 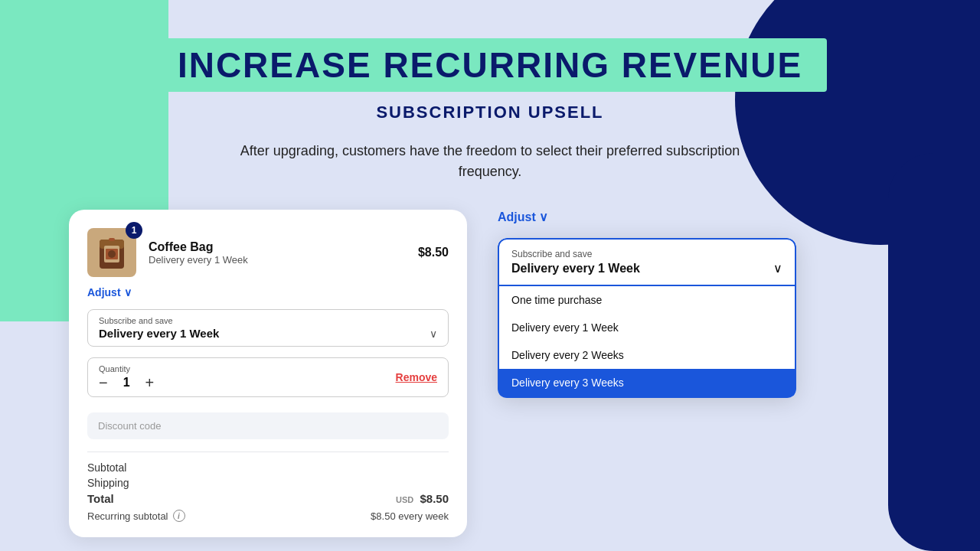 What do you see at coordinates (268, 377) in the screenshot?
I see `quantity-row: Quantity − 1 + Remove` at bounding box center [268, 377].